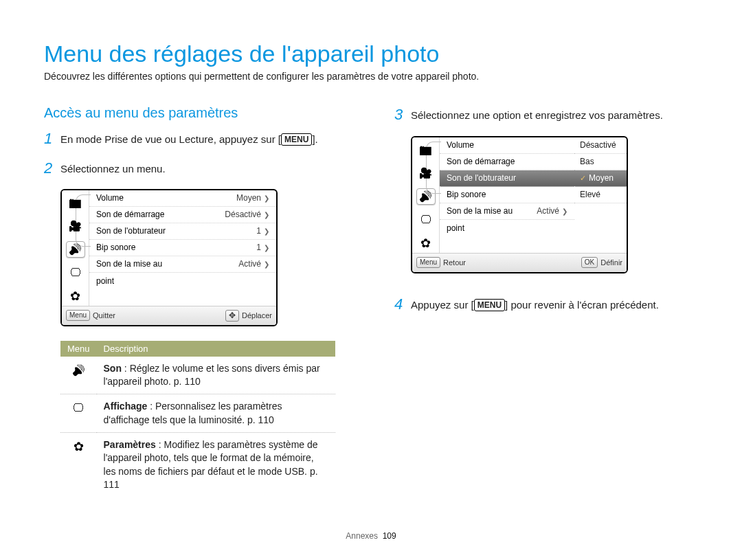 The height and width of the screenshot is (560, 742). I want to click on desc-cell: Son : Réglez le volume et les sons diver…, so click(216, 375).